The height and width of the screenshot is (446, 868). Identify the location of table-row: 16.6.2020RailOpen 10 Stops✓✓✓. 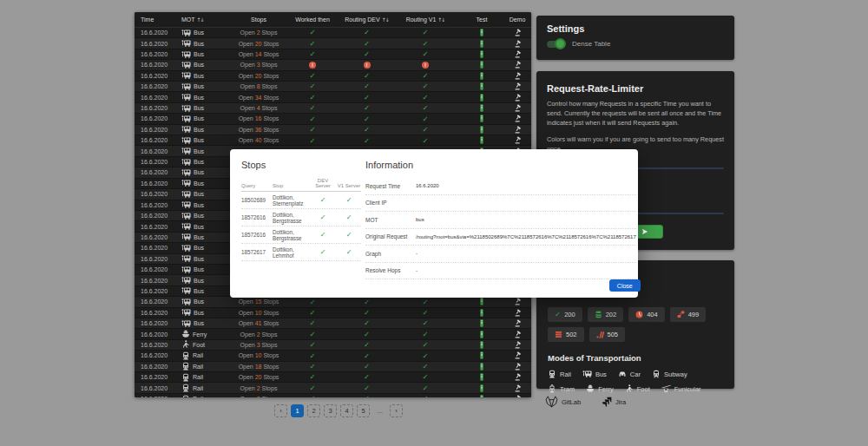
(333, 356).